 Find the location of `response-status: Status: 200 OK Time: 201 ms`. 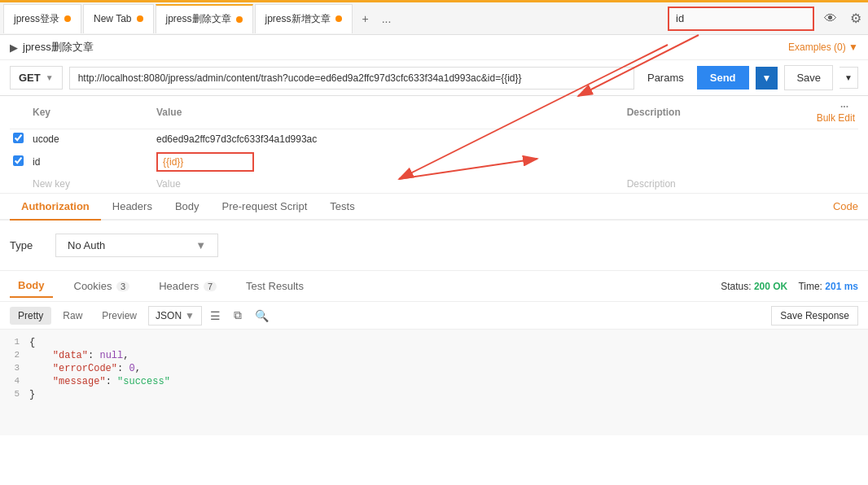

response-status: Status: 200 OK Time: 201 ms is located at coordinates (790, 286).